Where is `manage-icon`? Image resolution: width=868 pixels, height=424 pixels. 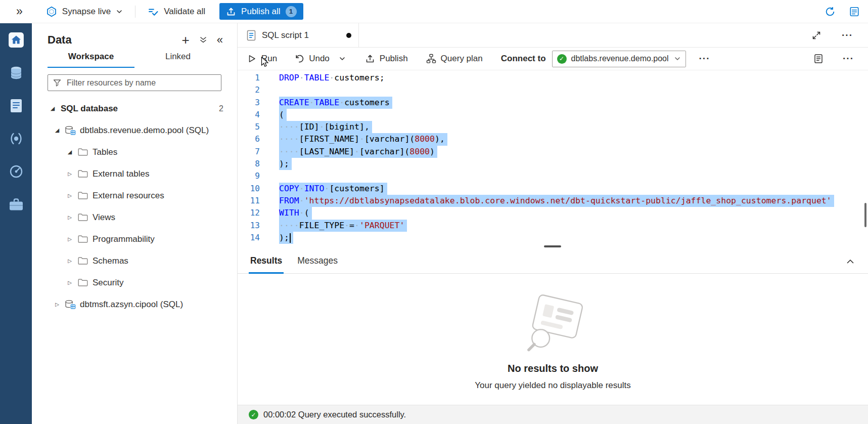
manage-icon is located at coordinates (16, 204).